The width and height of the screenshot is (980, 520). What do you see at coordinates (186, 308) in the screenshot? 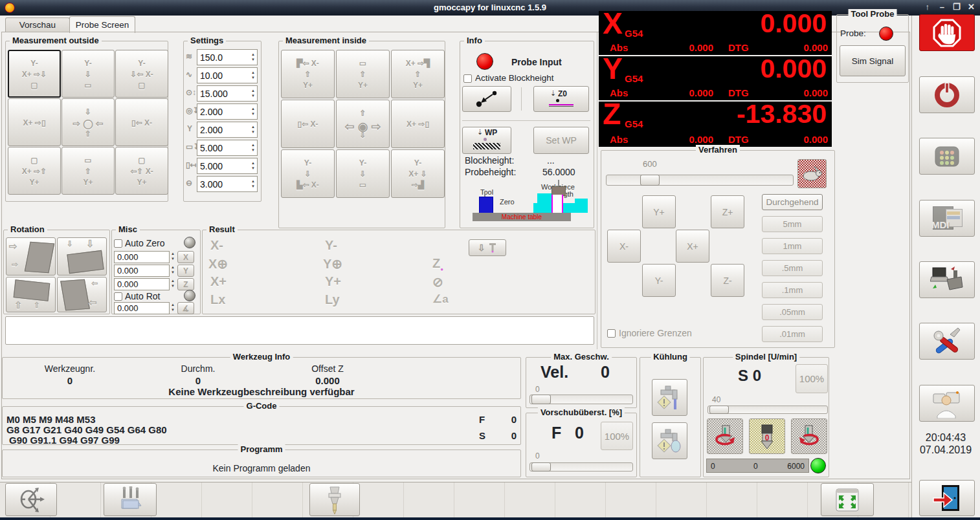
I see `set-angle-button: ∡` at bounding box center [186, 308].